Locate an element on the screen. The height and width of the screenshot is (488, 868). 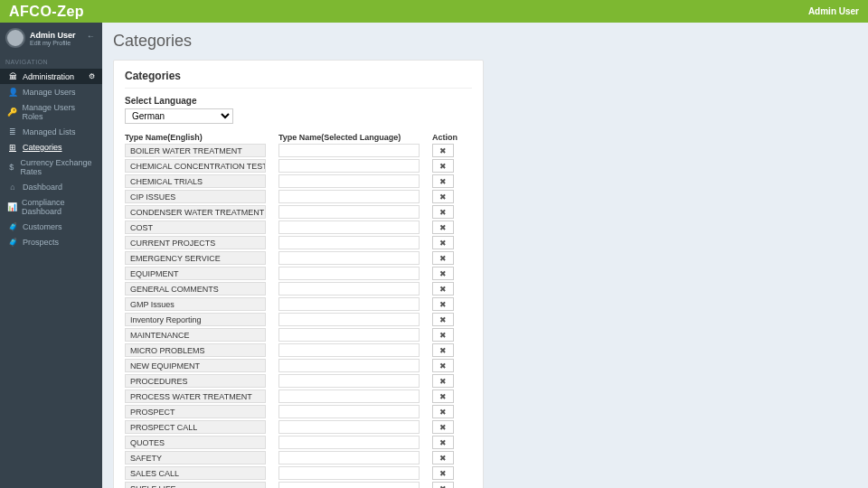
nav-list: 🏛Administration⚙👤Manage Users🔑Manage Use… is located at coordinates (51, 159).